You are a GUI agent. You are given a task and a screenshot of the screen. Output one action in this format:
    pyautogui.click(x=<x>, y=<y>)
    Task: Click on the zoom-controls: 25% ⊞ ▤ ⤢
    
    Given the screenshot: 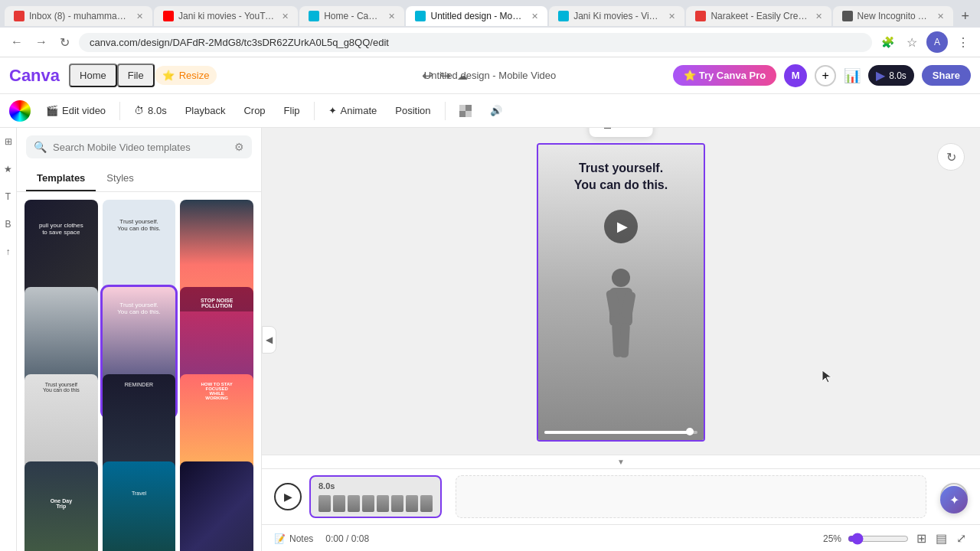 What is the action you would take?
    pyautogui.click(x=896, y=539)
    